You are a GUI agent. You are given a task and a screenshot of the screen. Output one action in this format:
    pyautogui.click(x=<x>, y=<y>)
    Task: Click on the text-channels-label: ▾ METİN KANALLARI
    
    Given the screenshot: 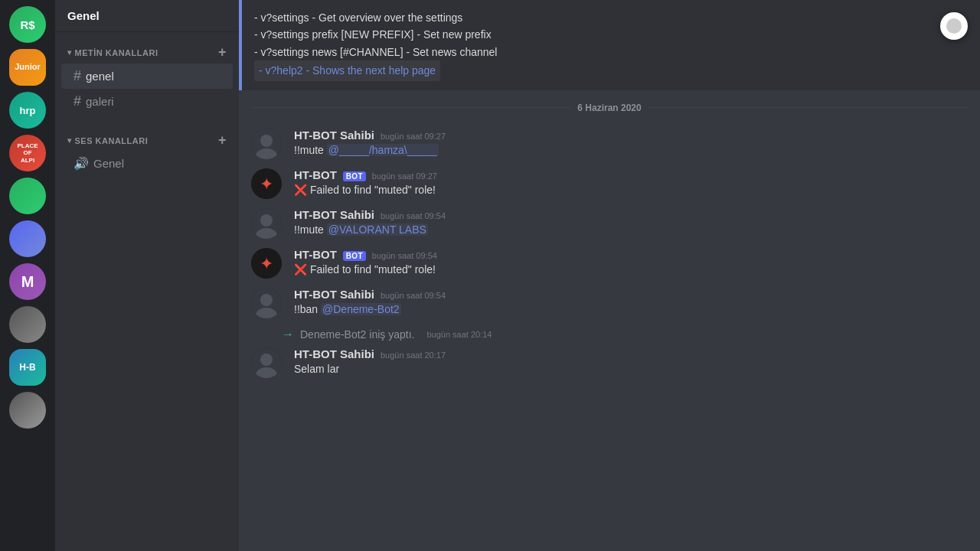 What is the action you would take?
    pyautogui.click(x=113, y=53)
    